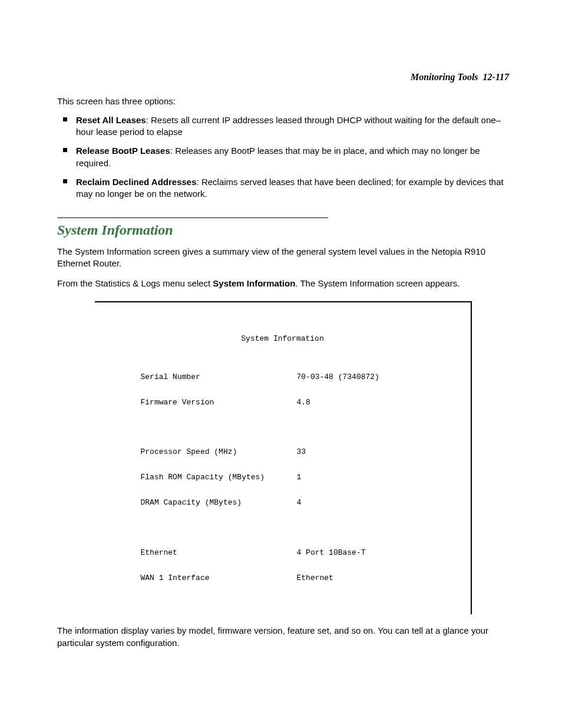 The height and width of the screenshot is (728, 562). I want to click on header-section: Monitoring Tools, so click(444, 77).